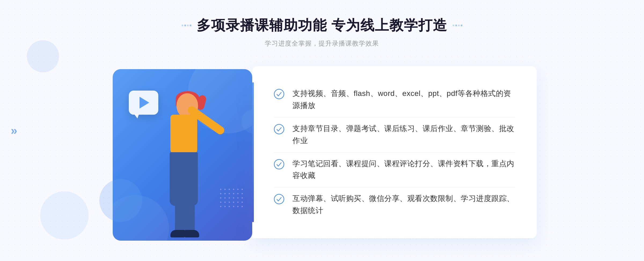 The width and height of the screenshot is (644, 261). I want to click on feature-item-1: 支持视频、音频、flash、word、excel、ppt、pdf等各种格式的资源…, so click(394, 100).